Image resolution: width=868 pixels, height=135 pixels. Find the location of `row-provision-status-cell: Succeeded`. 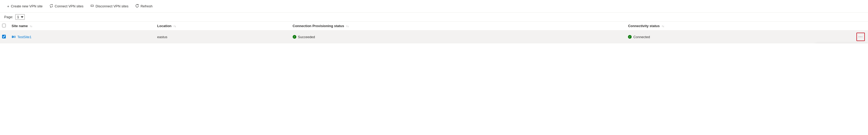

row-provision-status-cell: Succeeded is located at coordinates (457, 37).